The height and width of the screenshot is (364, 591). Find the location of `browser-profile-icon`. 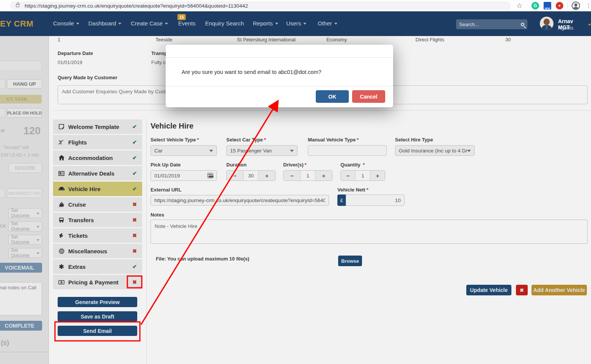

browser-profile-icon is located at coordinates (576, 6).